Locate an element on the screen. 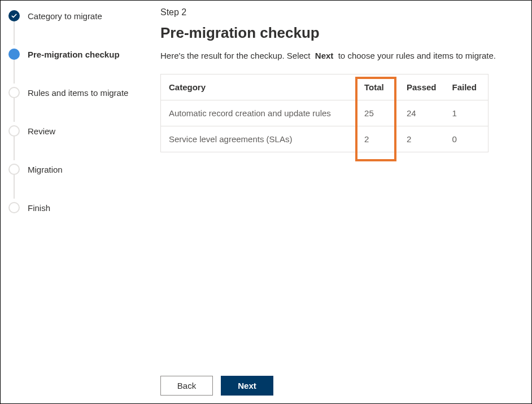 The height and width of the screenshot is (404, 532). table-row: Automatic record creation and update rul… is located at coordinates (325, 113).